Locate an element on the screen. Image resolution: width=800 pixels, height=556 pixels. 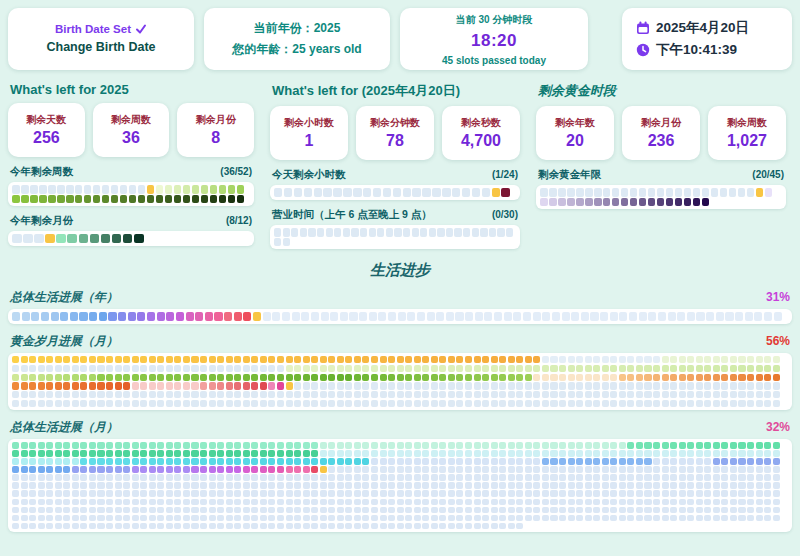
change-birth-date-button: Change Birth Date is located at coordinates (100, 47).